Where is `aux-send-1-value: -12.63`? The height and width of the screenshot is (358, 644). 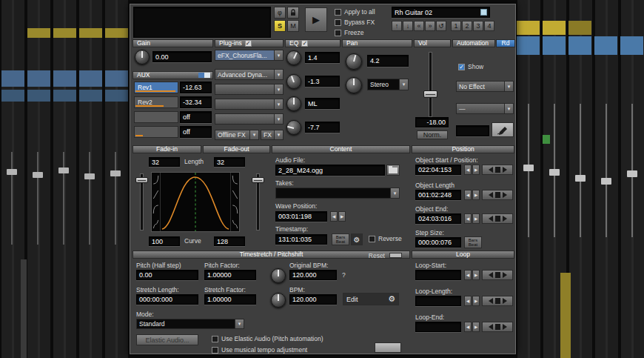 aux-send-1-value: -12.63 is located at coordinates (195, 87).